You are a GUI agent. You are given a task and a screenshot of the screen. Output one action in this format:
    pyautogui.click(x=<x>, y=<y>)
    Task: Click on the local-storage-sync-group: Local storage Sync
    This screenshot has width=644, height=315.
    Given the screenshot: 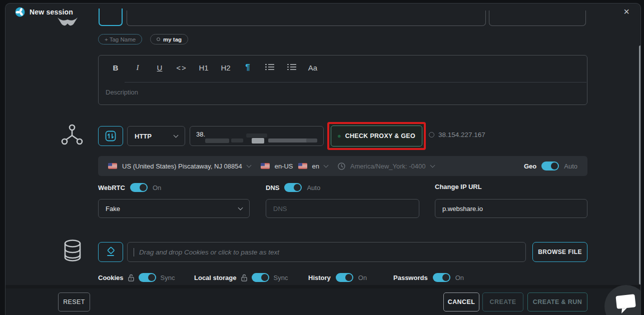 What is the action you would take?
    pyautogui.click(x=241, y=278)
    